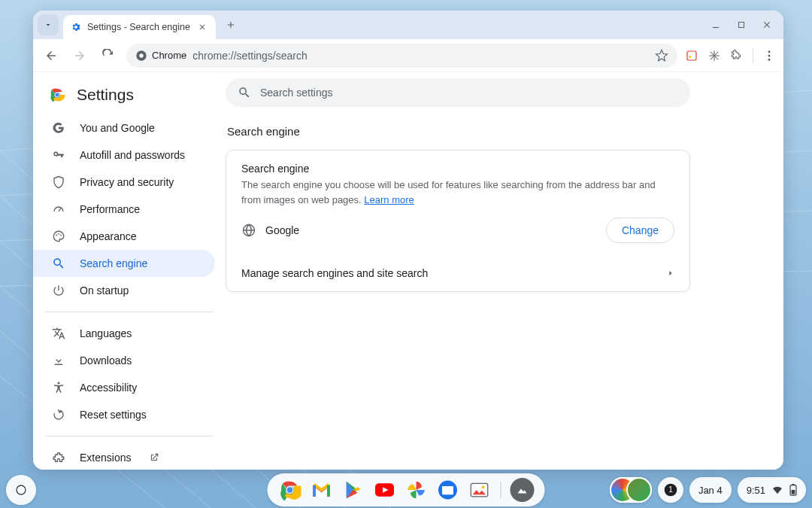  I want to click on toolbar-actions, so click(731, 56).